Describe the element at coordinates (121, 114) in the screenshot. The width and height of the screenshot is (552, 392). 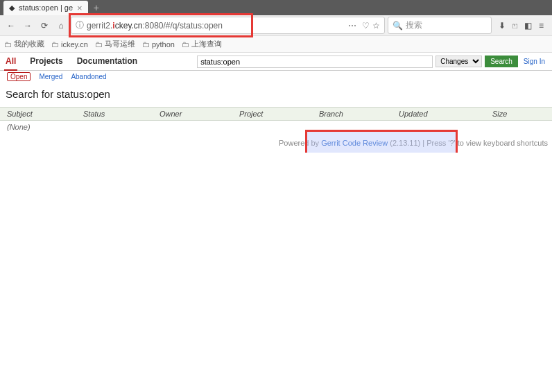
I see `col-status: Status` at that location.